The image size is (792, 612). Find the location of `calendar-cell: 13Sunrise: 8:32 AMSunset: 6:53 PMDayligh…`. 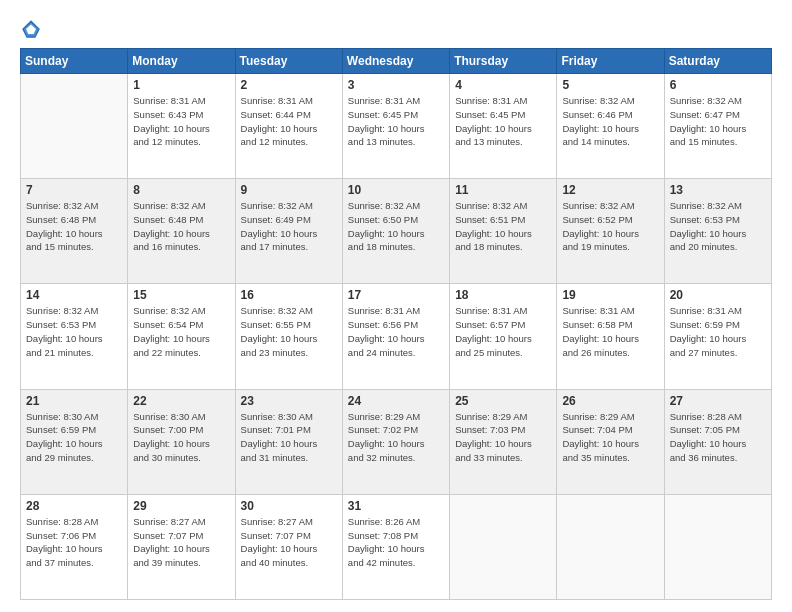

calendar-cell: 13Sunrise: 8:32 AMSunset: 6:53 PMDayligh… is located at coordinates (718, 232).